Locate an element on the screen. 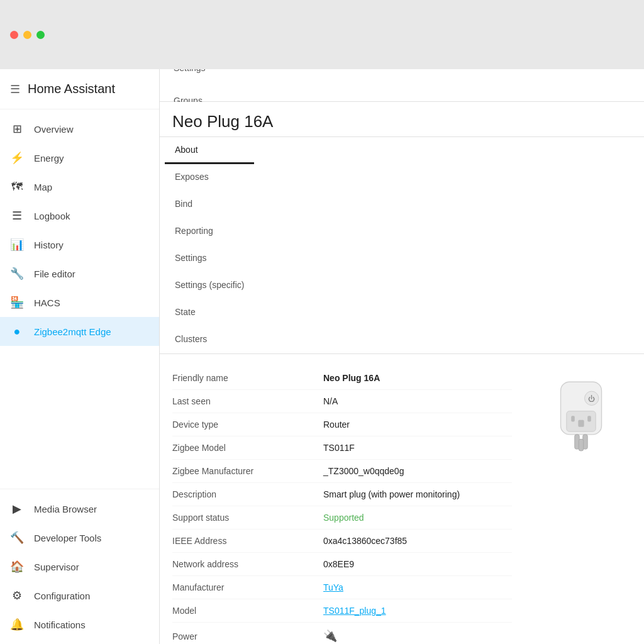  sidebar-item-energy: ⚡ Energy is located at coordinates (79, 158).